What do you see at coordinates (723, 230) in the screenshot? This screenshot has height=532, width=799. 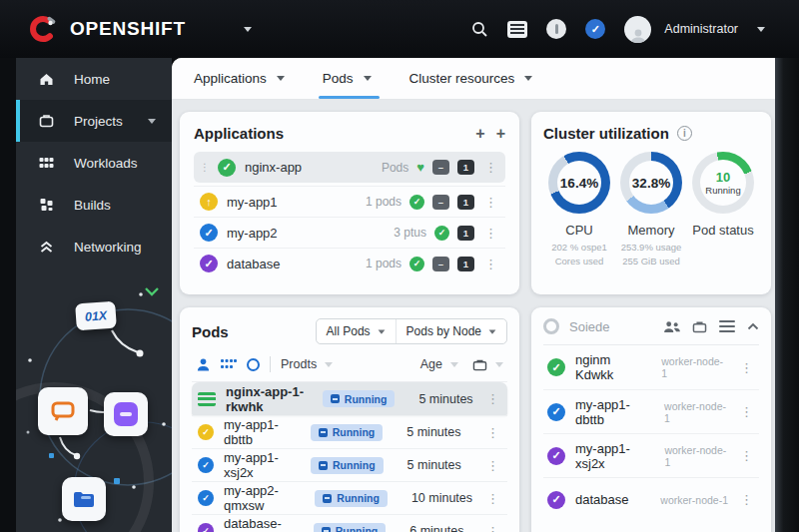 I see `pod-status-label: Pod status` at bounding box center [723, 230].